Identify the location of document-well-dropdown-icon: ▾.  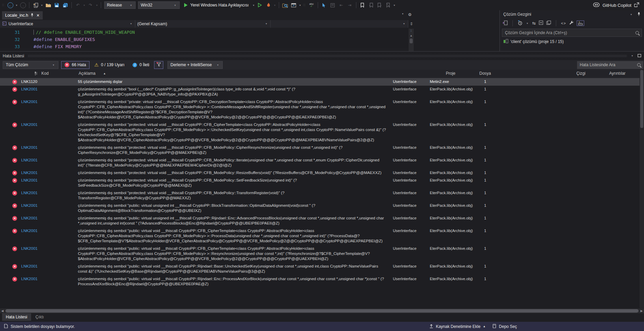
(402, 15).